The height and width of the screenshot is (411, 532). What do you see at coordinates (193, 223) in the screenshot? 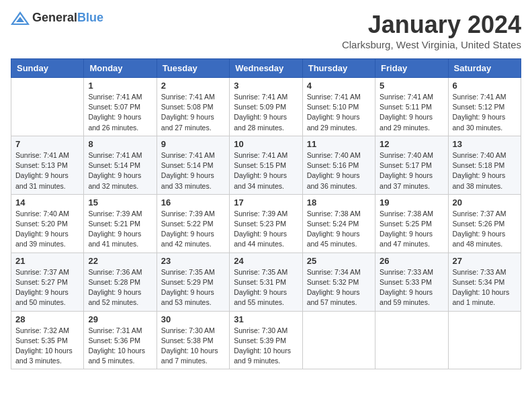
I see `calendar-cell: 16Sunrise: 7:39 AM Sunset: 5:22 PM Dayli…` at bounding box center [193, 223].